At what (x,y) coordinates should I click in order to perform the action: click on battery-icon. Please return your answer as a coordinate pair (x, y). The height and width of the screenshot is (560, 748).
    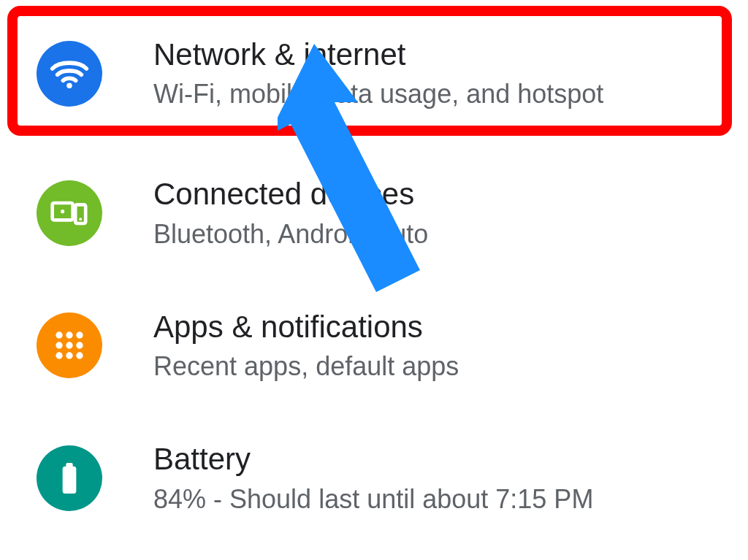
    Looking at the image, I should click on (69, 478).